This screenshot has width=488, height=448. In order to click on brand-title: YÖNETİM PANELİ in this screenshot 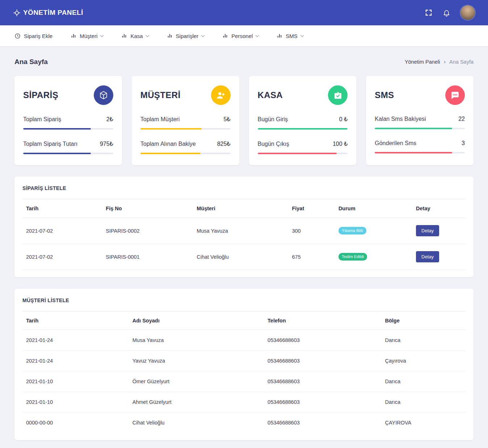, I will do `click(53, 13)`.